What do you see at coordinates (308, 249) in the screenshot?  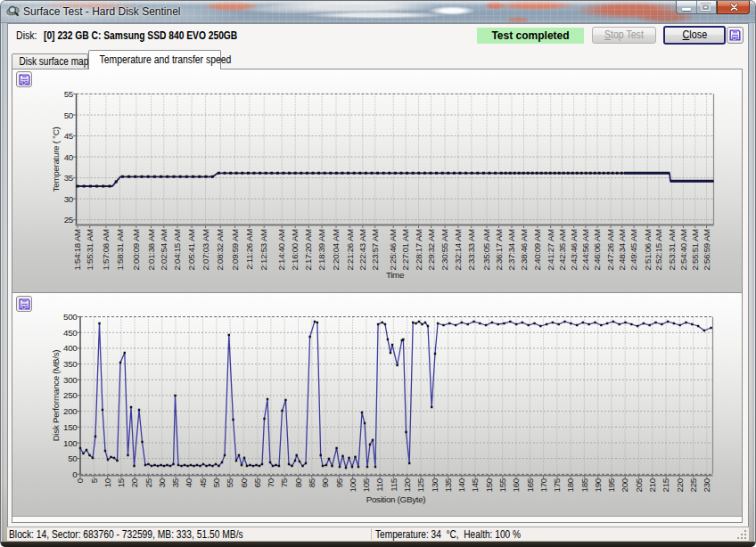 I see `svg-text: 2:17:20 AM` at bounding box center [308, 249].